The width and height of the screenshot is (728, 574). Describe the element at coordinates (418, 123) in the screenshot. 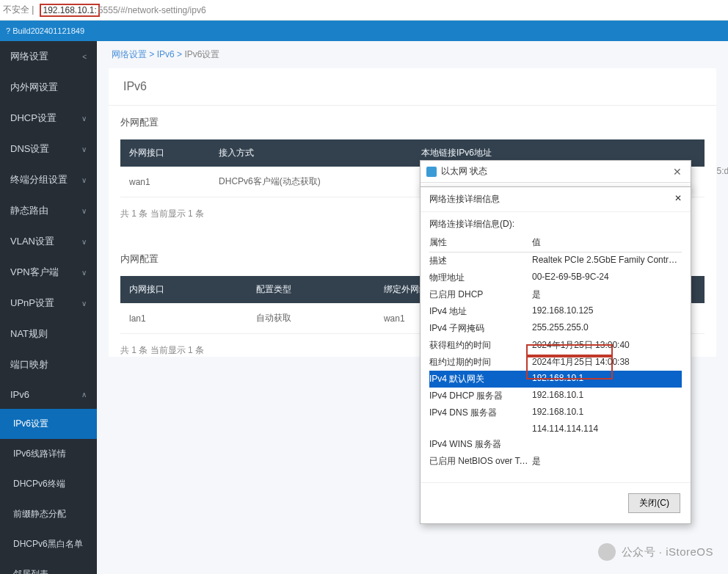

I see `wan-section-label: 外网配置` at that location.